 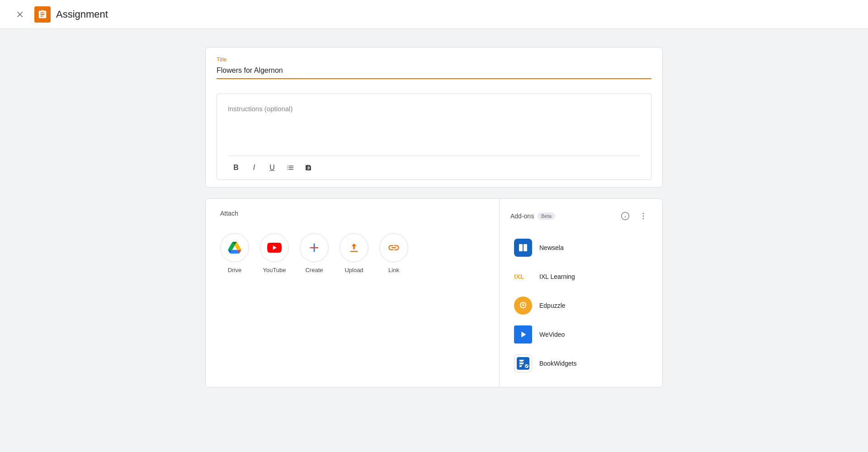 I want to click on attach-section: Attach Drive, so click(x=353, y=293).